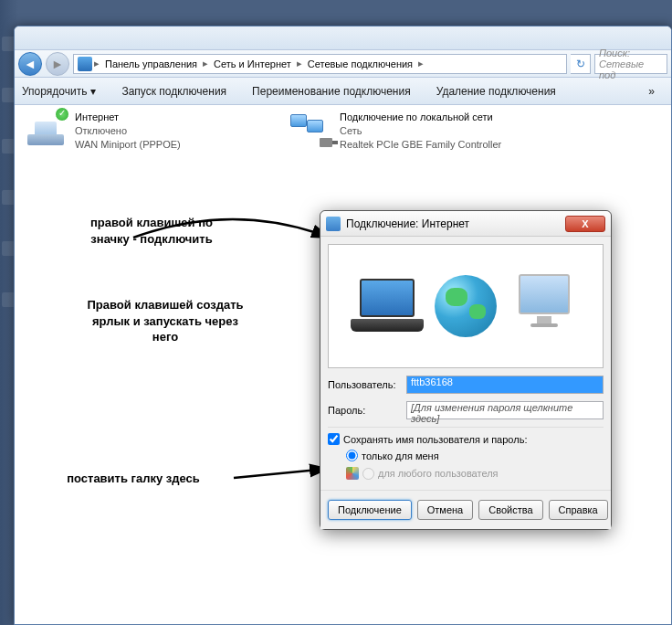  Describe the element at coordinates (352, 455) in the screenshot. I see `only-me-radio` at that location.